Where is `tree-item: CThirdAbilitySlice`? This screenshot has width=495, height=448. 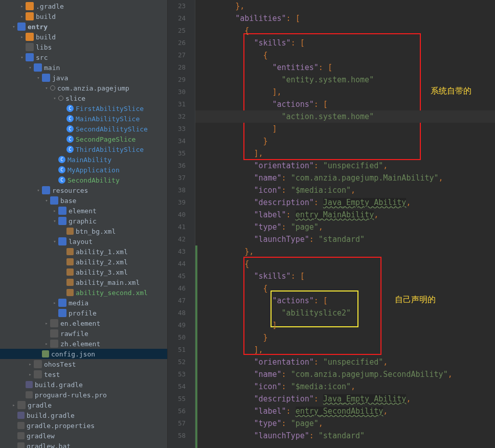
tree-item: CThirdAbilitySlice is located at coordinates (84, 149).